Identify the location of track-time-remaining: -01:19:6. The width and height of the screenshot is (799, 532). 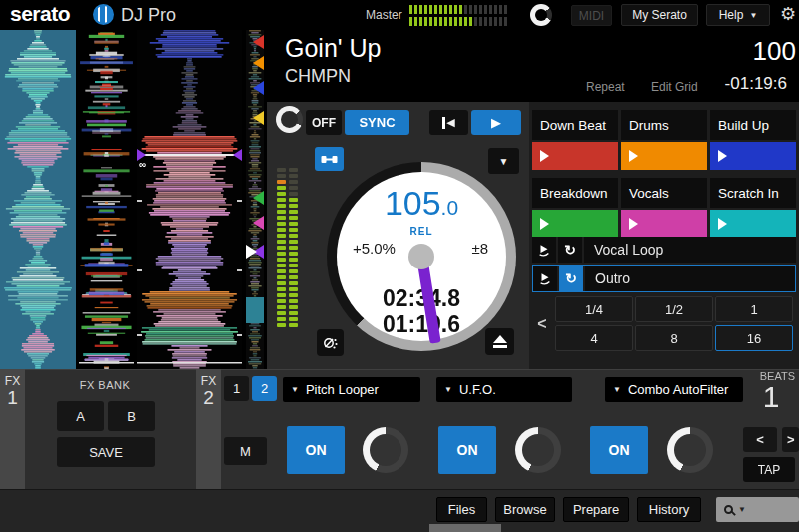
(756, 84).